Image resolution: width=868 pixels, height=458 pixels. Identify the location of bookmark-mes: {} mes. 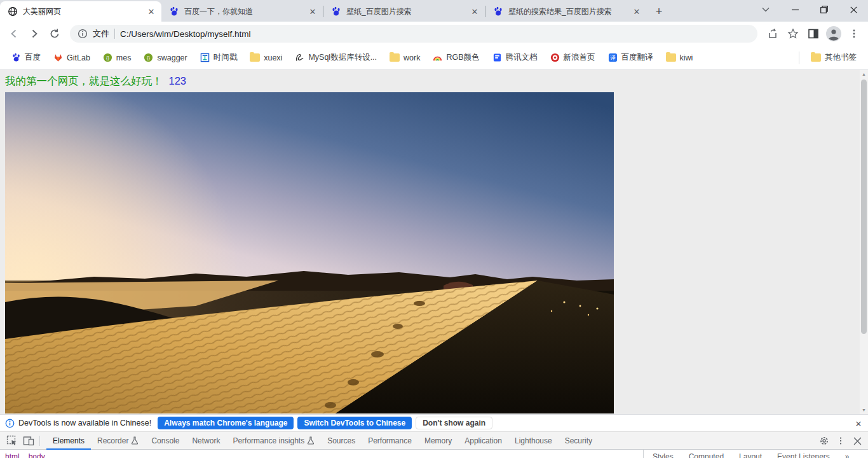
(117, 57).